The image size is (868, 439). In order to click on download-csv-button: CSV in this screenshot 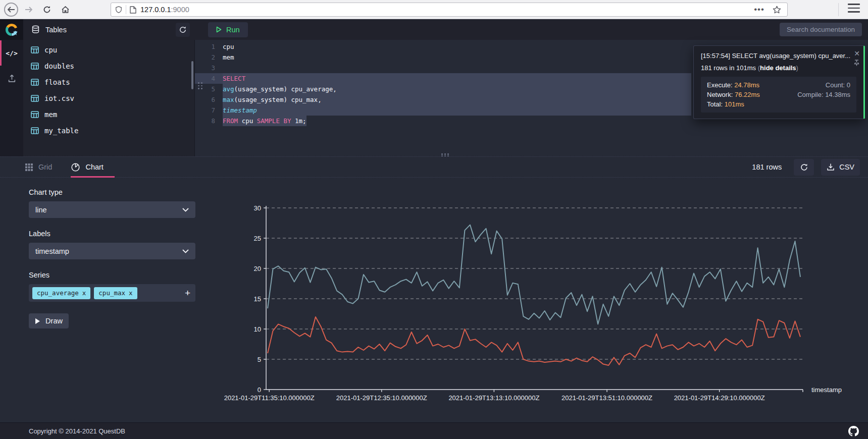, I will do `click(840, 168)`.